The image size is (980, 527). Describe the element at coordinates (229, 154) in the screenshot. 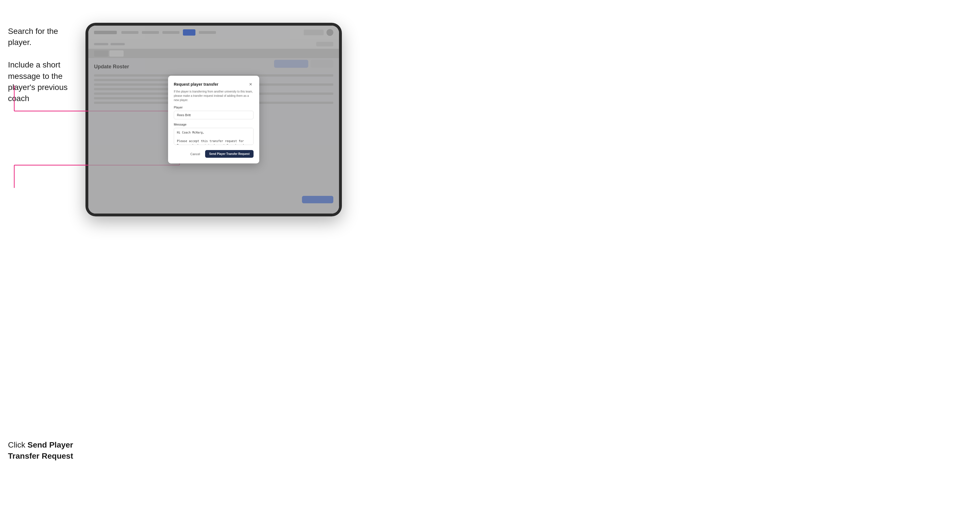

I see `send-transfer-request-button: Send Player Transfer Request` at that location.